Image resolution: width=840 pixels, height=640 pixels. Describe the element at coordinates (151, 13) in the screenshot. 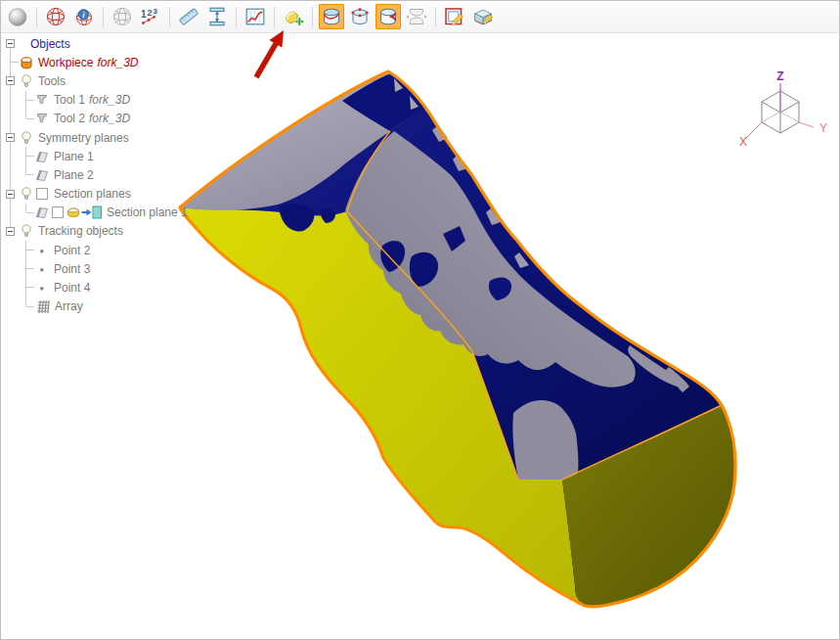

I see `svg-text: 2` at that location.